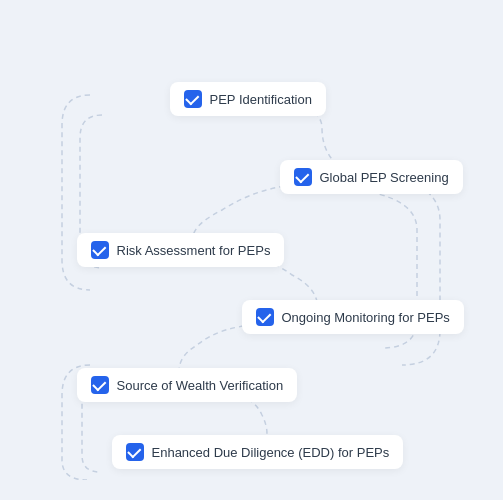 The height and width of the screenshot is (500, 503). Describe the element at coordinates (353, 317) in the screenshot. I see `chip-ongoing-monitoring: Ongoing Monitoring for PEPs` at that location.